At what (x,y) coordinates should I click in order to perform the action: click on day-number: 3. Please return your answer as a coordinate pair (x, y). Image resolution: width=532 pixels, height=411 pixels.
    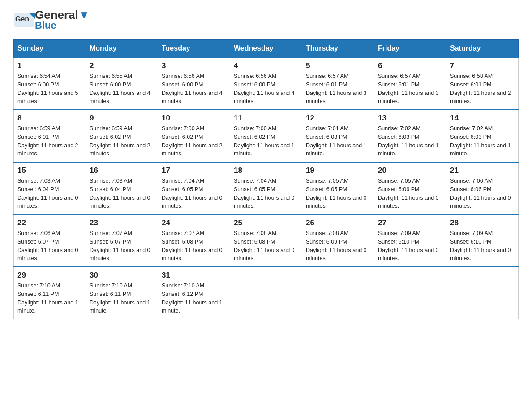
    Looking at the image, I should click on (194, 66).